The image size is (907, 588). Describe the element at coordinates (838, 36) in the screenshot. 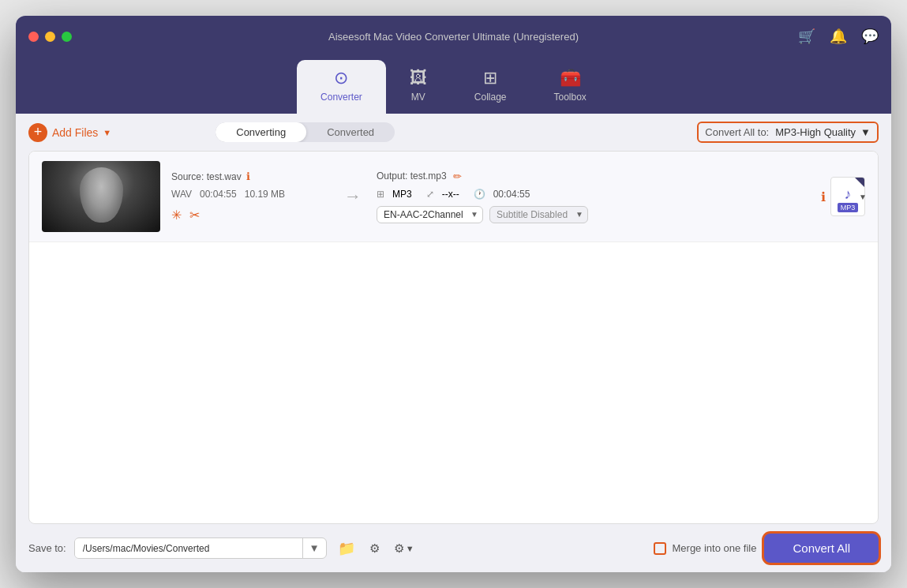

I see `support-icon: 🔔` at that location.